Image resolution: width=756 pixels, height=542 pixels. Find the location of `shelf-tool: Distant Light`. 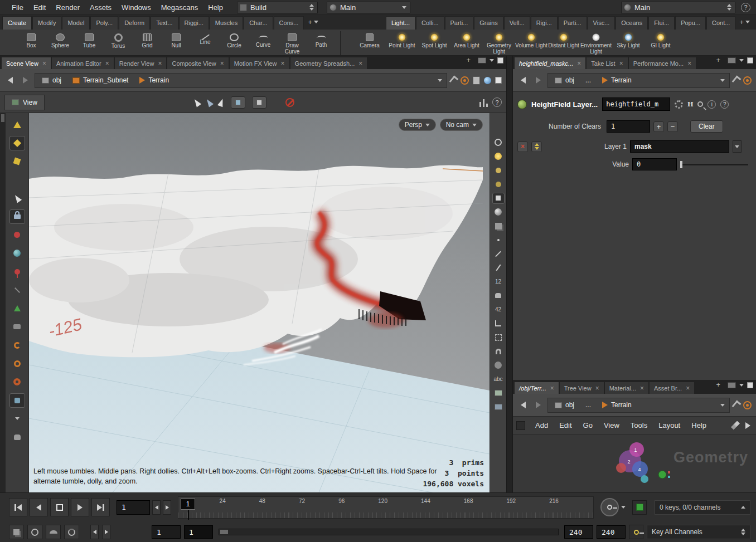

shelf-tool: Distant Light is located at coordinates (564, 43).